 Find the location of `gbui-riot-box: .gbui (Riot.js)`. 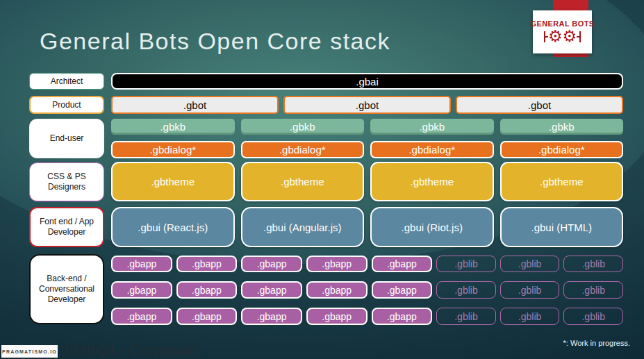

gbui-riot-box: .gbui (Riot.js) is located at coordinates (432, 227).